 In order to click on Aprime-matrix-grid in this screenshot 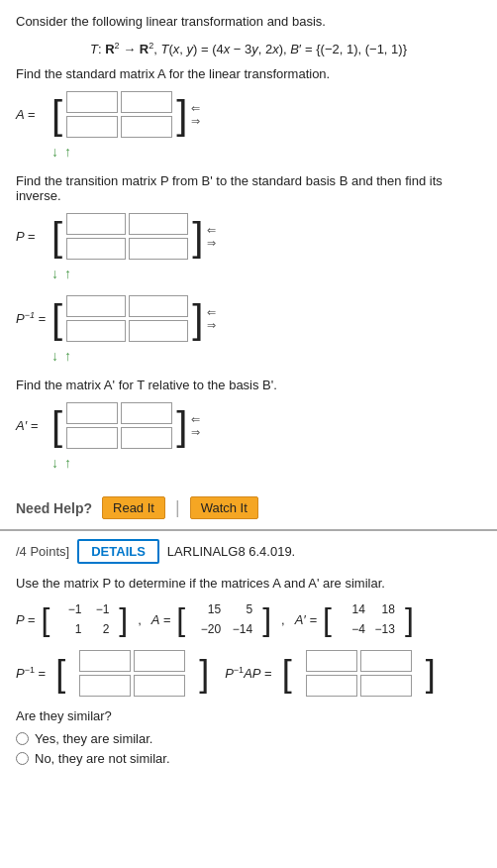, I will do `click(119, 426)`.